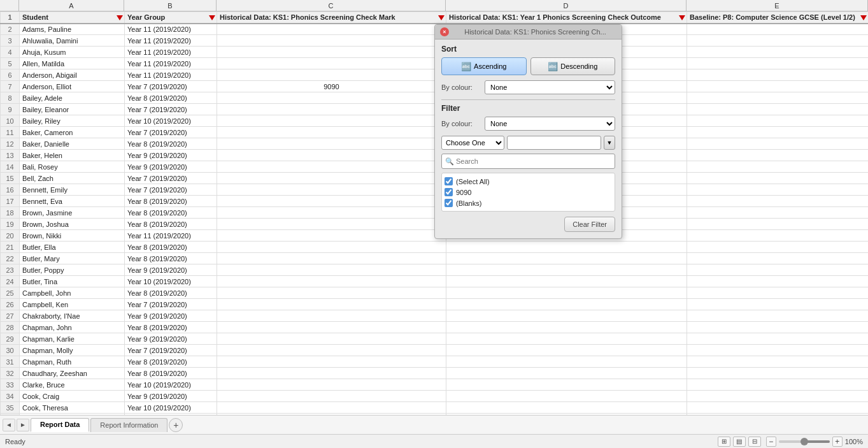 Image resolution: width=868 pixels, height=448 pixels. I want to click on col-e-header: Baseline: P8: Computer Science GCSE (Lev…, so click(778, 18).